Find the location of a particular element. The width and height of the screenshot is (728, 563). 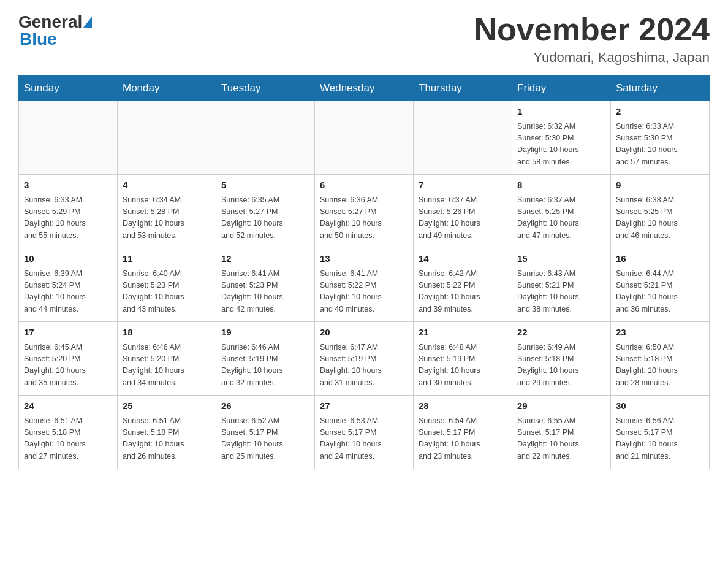

day-number: 13 is located at coordinates (364, 259).